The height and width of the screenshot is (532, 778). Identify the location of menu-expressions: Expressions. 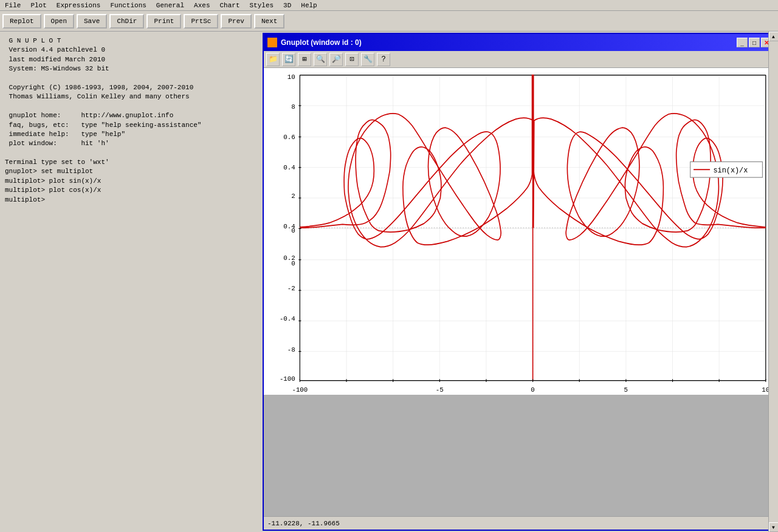
(79, 5).